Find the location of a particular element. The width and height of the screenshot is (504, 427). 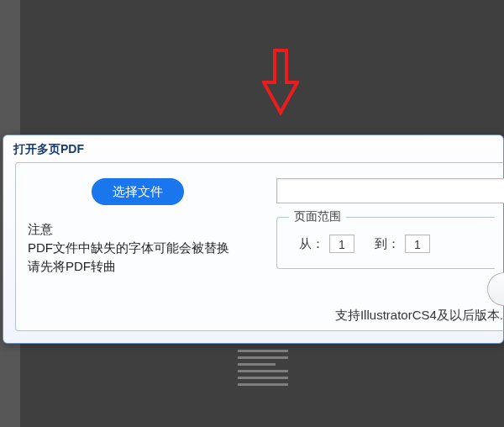

page-range-row: 从： 1 到： 1 is located at coordinates (365, 244).